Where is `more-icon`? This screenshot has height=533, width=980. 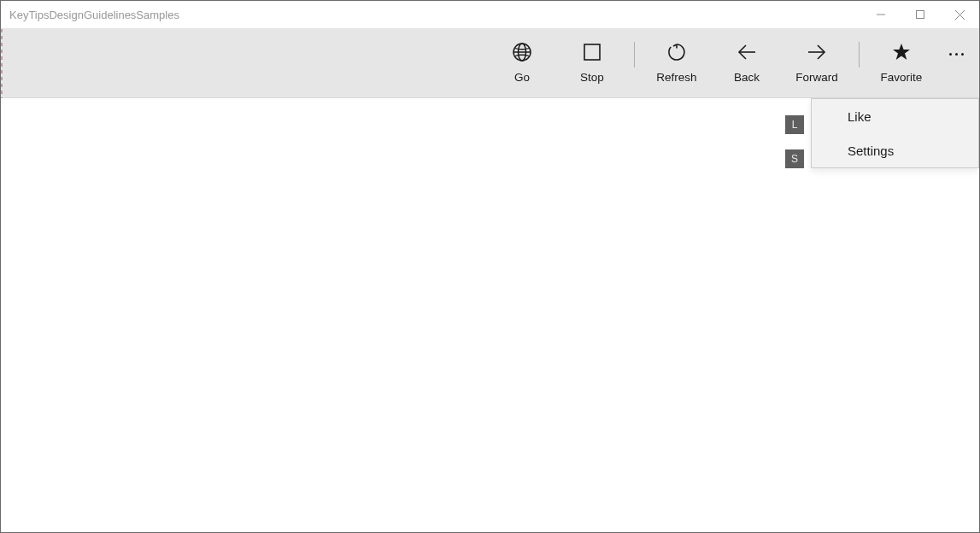 more-icon is located at coordinates (957, 55).